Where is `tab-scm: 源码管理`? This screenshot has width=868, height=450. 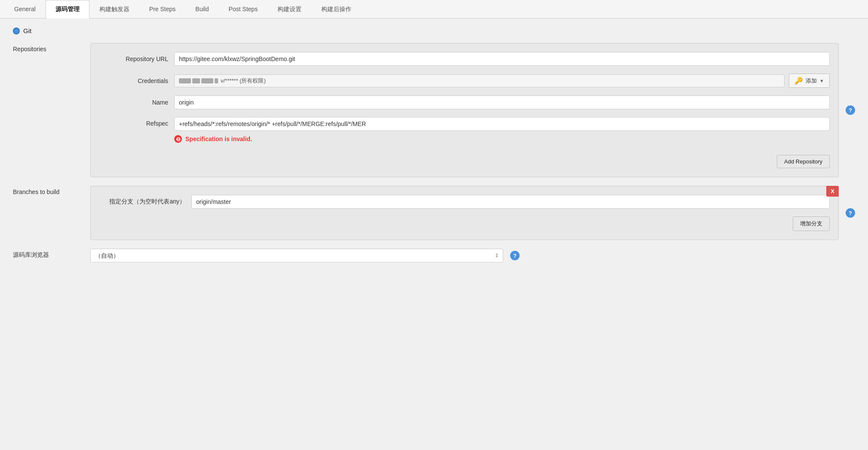
tab-scm: 源码管理 is located at coordinates (68, 9).